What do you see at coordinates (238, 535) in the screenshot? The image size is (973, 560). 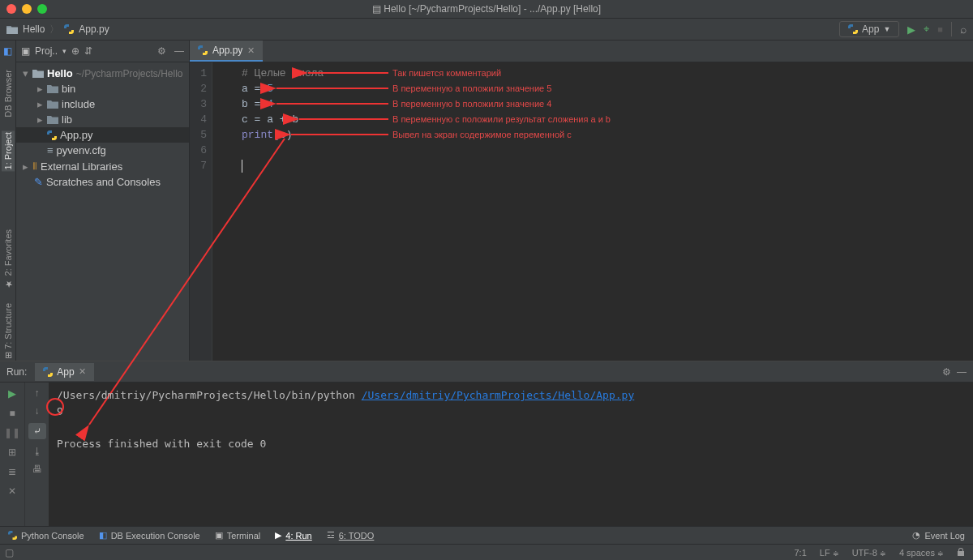 I see `terminal-tab: ▣Terminal` at bounding box center [238, 535].